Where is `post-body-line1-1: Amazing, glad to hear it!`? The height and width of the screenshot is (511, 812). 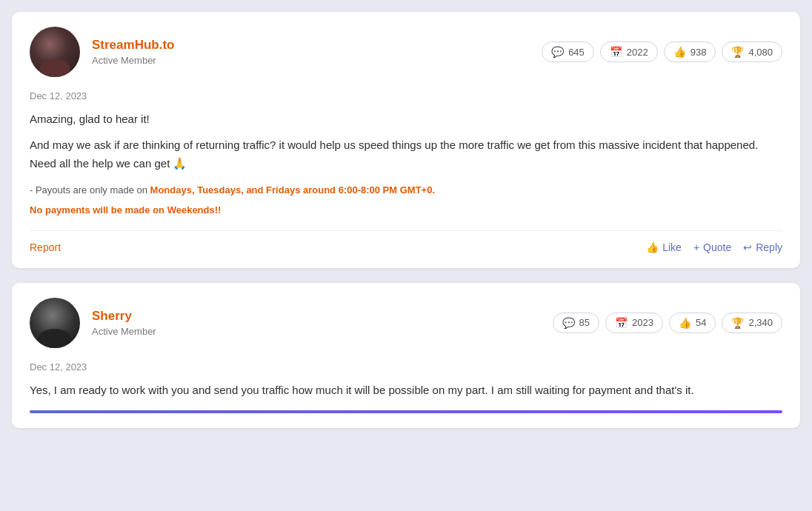 post-body-line1-1: Amazing, glad to hear it! is located at coordinates (406, 120).